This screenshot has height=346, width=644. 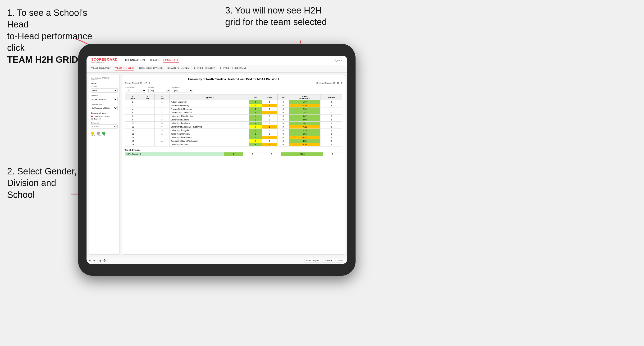 I want to click on region-select: (All), so click(x=159, y=91).